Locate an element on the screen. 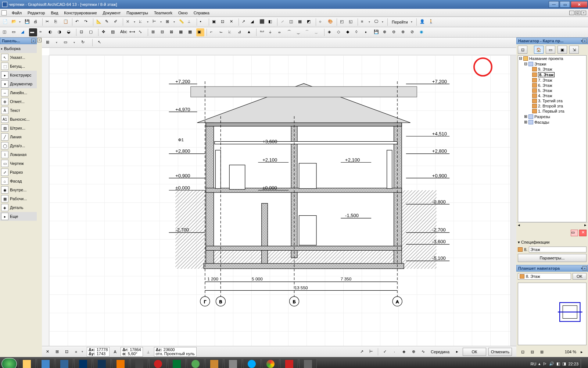 The width and height of the screenshot is (588, 368). grid2-icon: ⊟ is located at coordinates (164, 32).